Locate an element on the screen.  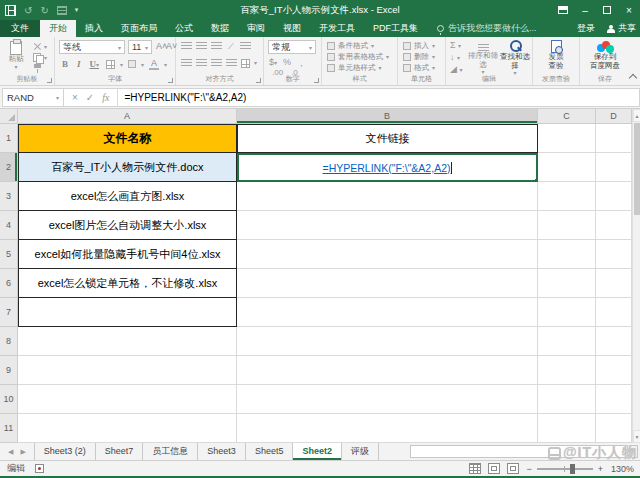
column-header-B: B is located at coordinates (388, 116).